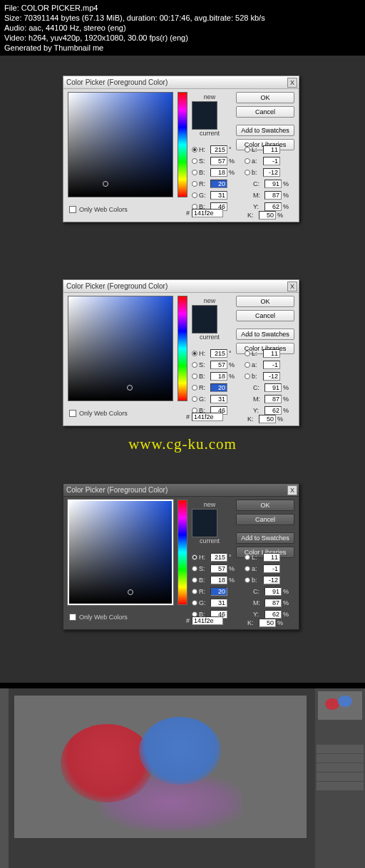  I want to click on navigator-preview, so click(340, 706).